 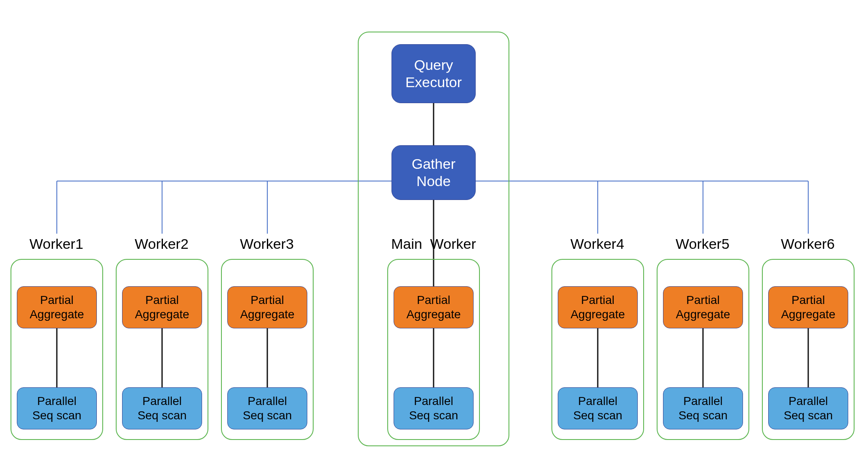 I want to click on parallel-seq-scan-3: Parallel Seq scan, so click(x=267, y=408).